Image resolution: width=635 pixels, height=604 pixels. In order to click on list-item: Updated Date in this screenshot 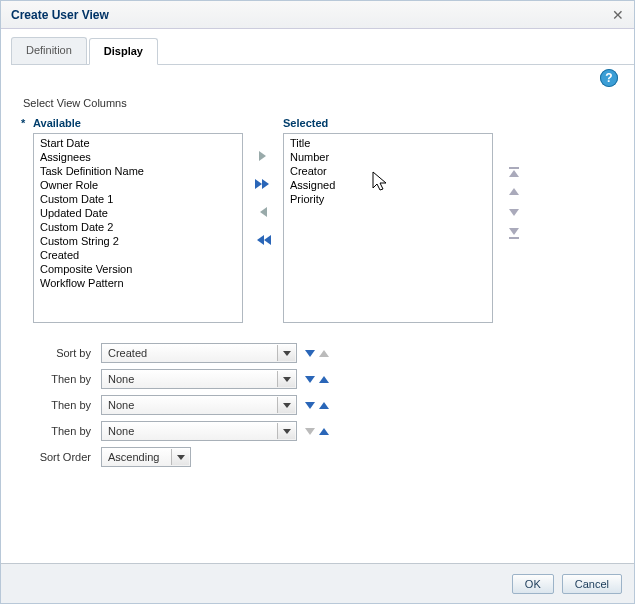, I will do `click(138, 213)`.